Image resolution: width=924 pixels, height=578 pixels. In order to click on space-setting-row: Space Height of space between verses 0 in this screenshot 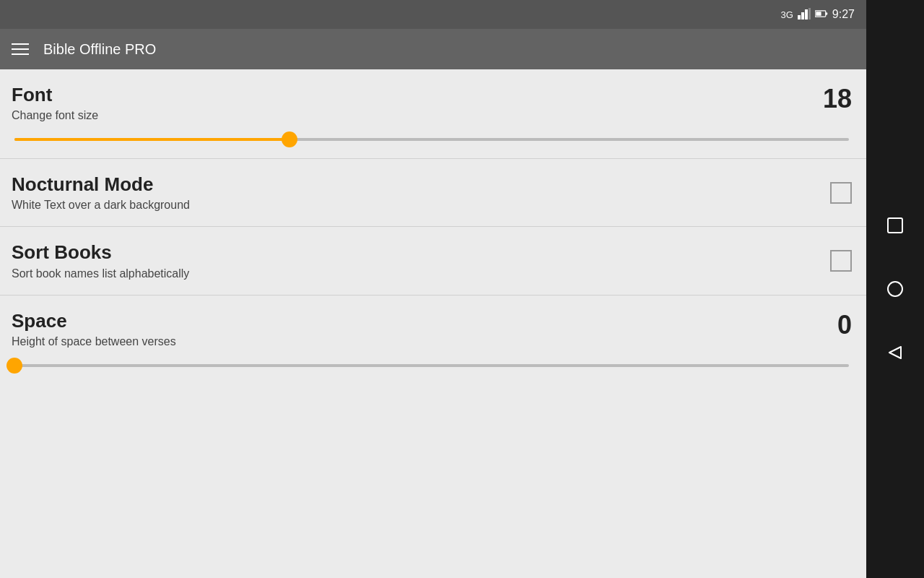, I will do `click(433, 337)`.